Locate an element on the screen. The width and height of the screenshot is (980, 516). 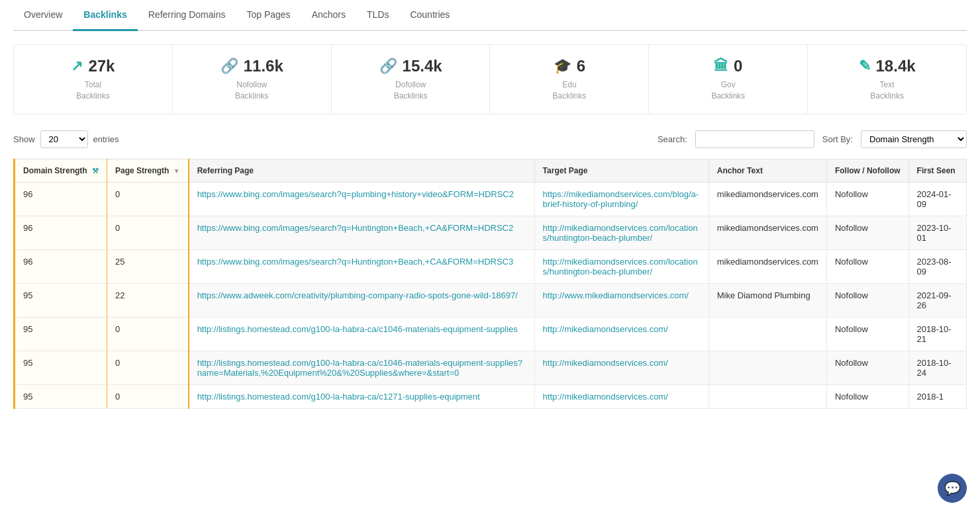
stat-nofollow-backlinks: 🔗 11.6k NofollowBacklinks is located at coordinates (252, 79).